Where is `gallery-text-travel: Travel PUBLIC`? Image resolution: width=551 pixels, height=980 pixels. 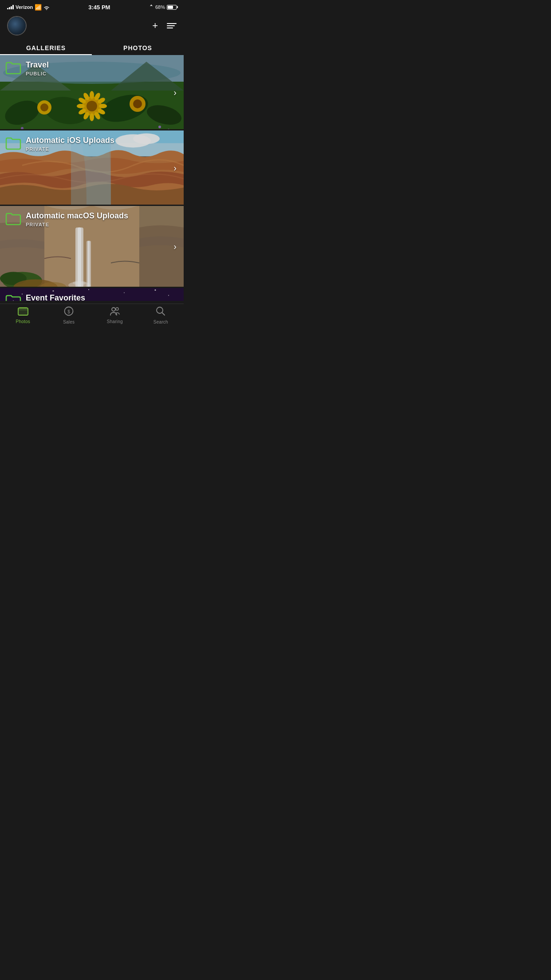
gallery-text-travel: Travel PUBLIC is located at coordinates (37, 68).